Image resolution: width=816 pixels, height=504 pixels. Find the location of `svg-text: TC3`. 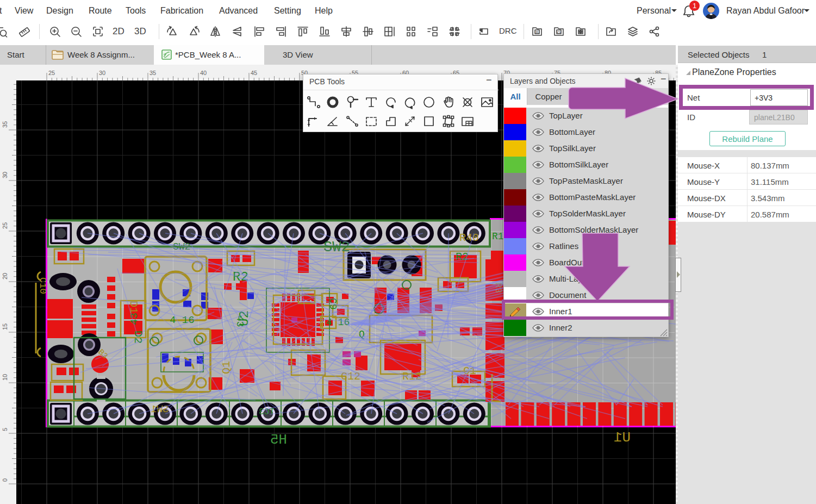

svg-text: TC3 is located at coordinates (266, 412).